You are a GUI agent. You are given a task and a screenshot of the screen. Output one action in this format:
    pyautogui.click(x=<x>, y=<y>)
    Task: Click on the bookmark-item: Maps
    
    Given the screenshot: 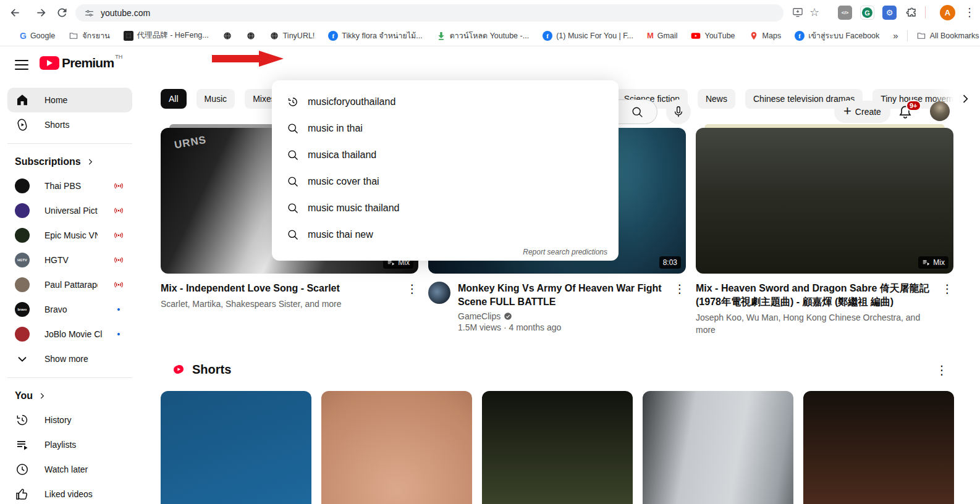 What is the action you would take?
    pyautogui.click(x=765, y=36)
    